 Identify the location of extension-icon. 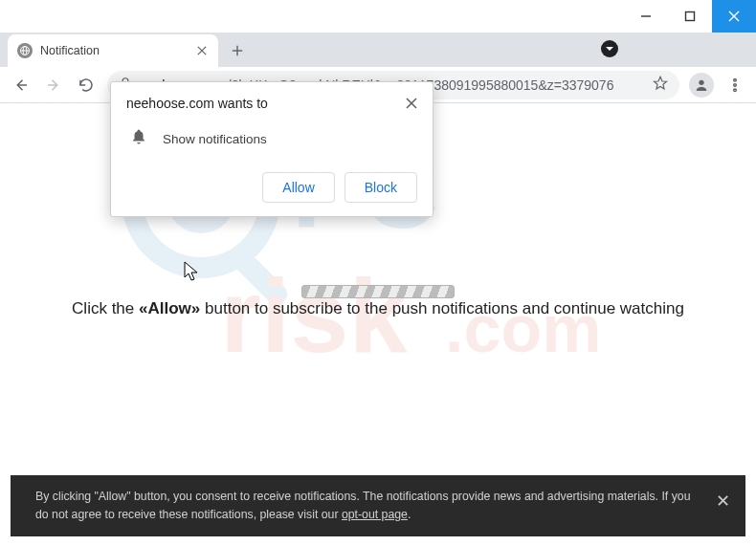
(610, 49).